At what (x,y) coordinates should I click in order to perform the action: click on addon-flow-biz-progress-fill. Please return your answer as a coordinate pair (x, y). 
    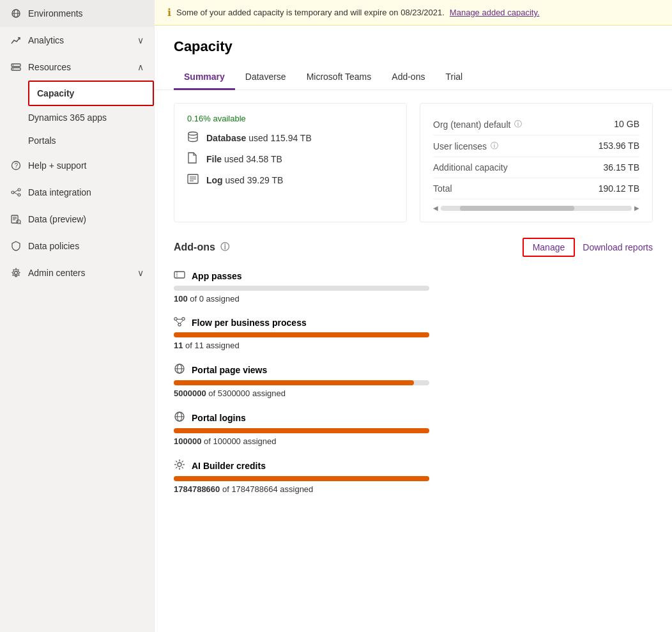
    Looking at the image, I should click on (302, 335).